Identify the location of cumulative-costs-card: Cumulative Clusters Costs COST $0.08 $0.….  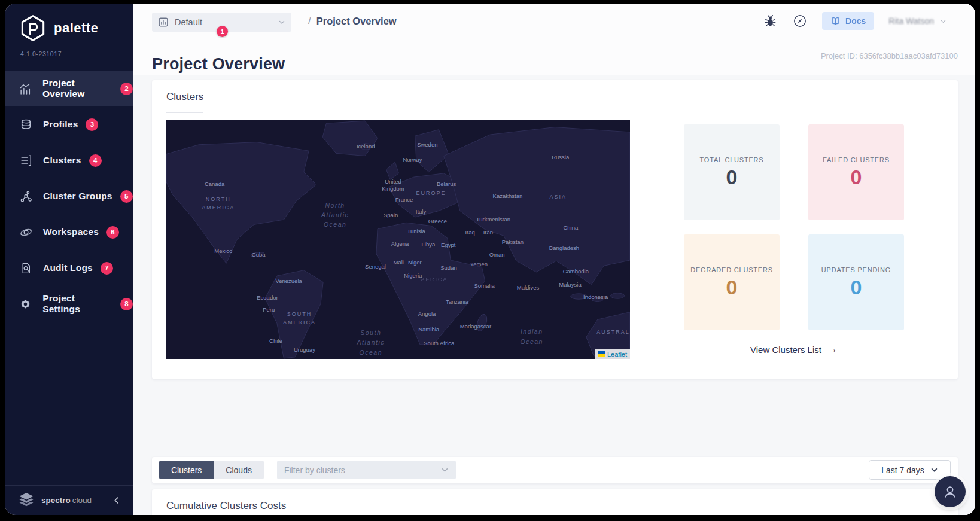
(555, 502).